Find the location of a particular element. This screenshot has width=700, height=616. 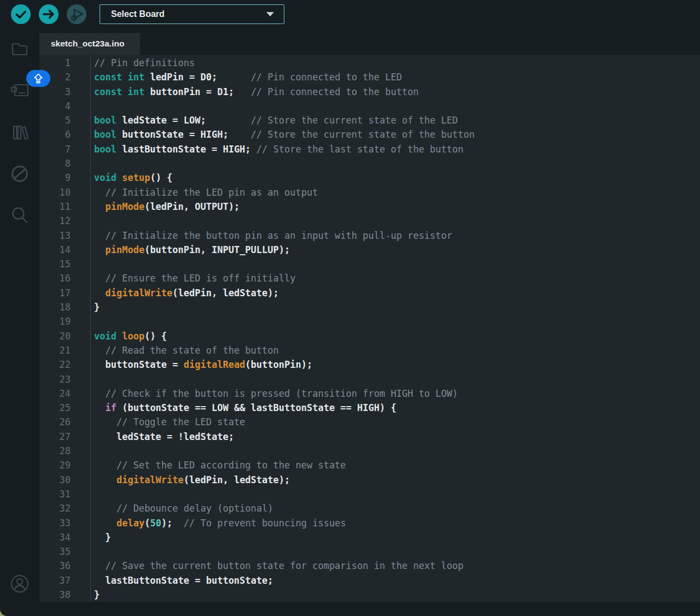

code-token: (buttonPin, INPUT_PULLUP); is located at coordinates (217, 250).